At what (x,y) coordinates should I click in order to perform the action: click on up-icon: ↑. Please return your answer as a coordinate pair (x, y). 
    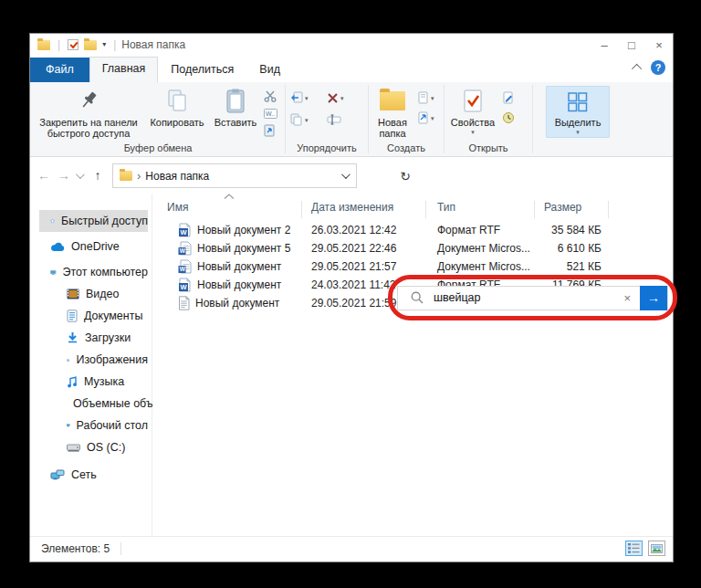
    Looking at the image, I should click on (98, 175).